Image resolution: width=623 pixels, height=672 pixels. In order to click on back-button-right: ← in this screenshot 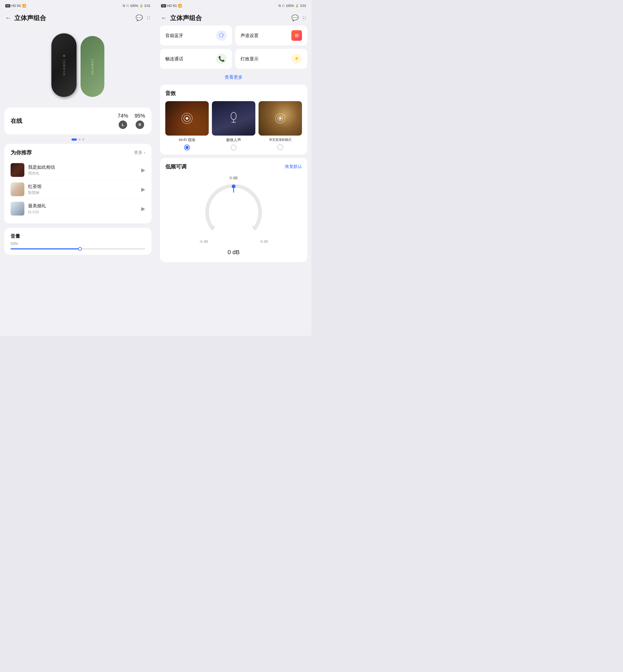, I will do `click(164, 18)`.